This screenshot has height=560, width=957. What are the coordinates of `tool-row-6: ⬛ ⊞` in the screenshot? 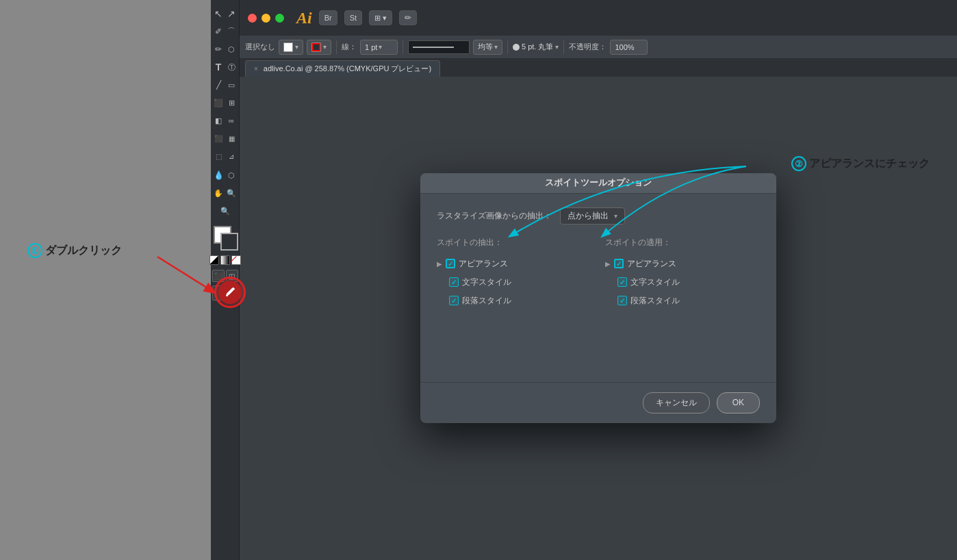 It's located at (225, 103).